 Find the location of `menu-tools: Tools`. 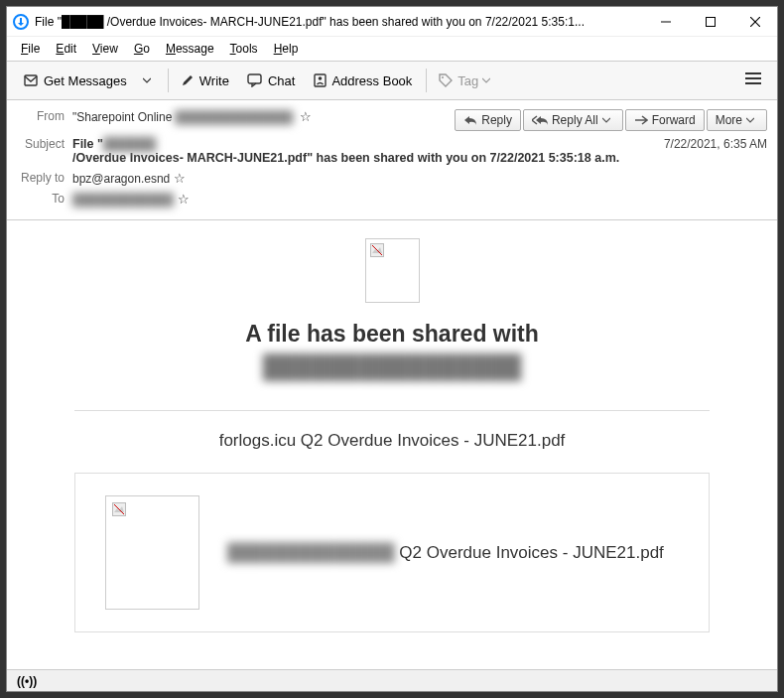

menu-tools: Tools is located at coordinates (244, 49).